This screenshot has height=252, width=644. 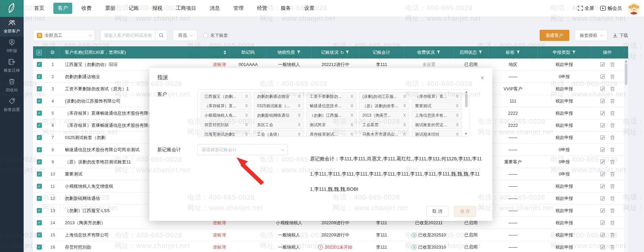 I want to click on avatar, so click(x=634, y=8).